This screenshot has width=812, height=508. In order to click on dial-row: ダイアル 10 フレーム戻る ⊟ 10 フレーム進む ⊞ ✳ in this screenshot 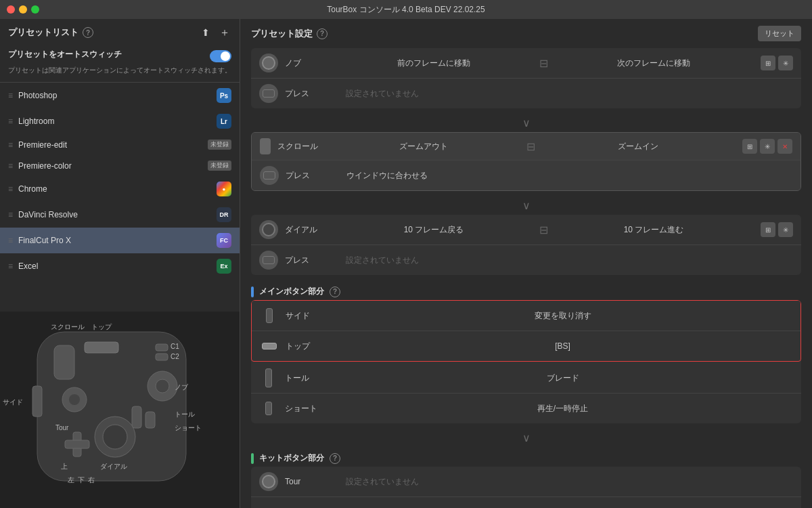, I will do `click(526, 230)`.